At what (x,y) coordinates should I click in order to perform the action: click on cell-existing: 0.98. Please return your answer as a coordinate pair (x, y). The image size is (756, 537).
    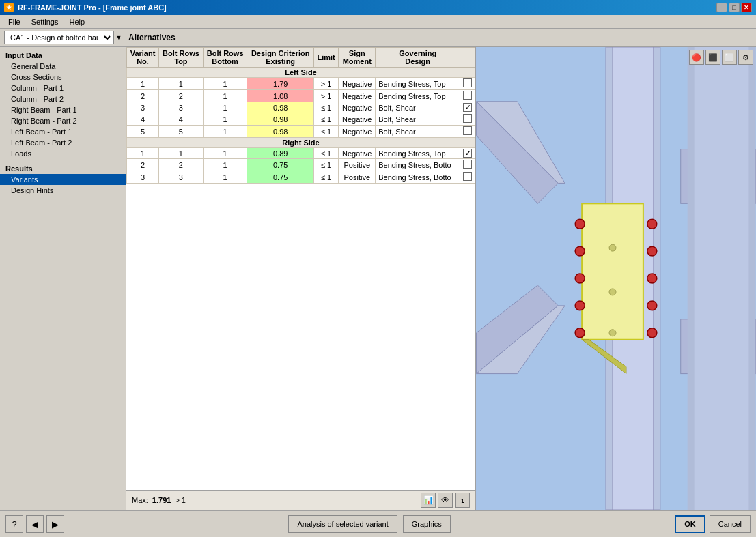
    Looking at the image, I should click on (280, 108).